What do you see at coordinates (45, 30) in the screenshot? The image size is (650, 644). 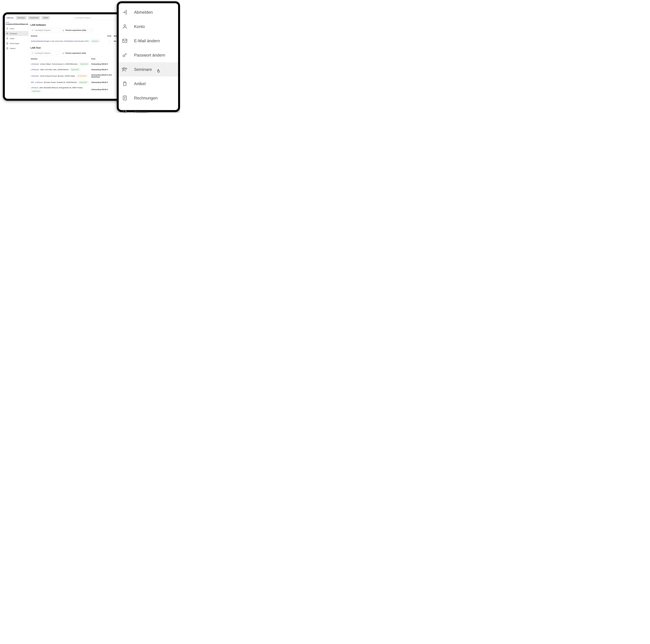 I see `section-search` at bounding box center [45, 30].